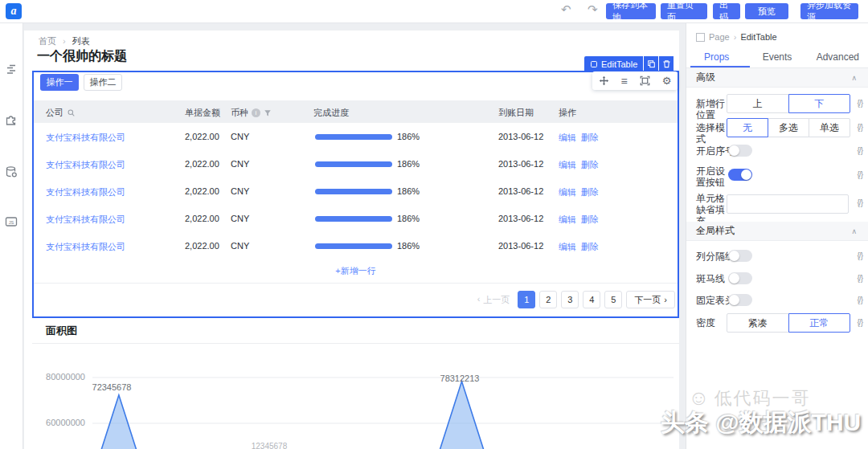  Describe the element at coordinates (47, 41) in the screenshot. I see `breadcrumb-home: 首页` at that location.